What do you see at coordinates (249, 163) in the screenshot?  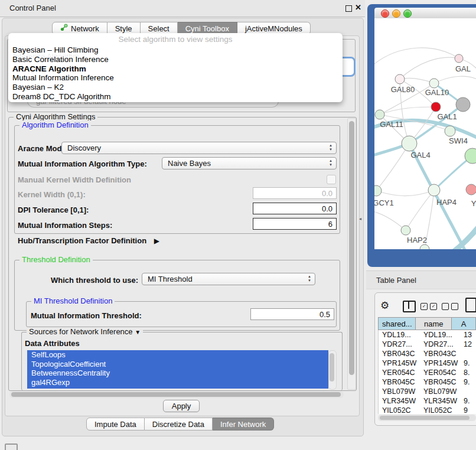 I see `mi-type-combo: Naive Bayes ▲▼` at bounding box center [249, 163].